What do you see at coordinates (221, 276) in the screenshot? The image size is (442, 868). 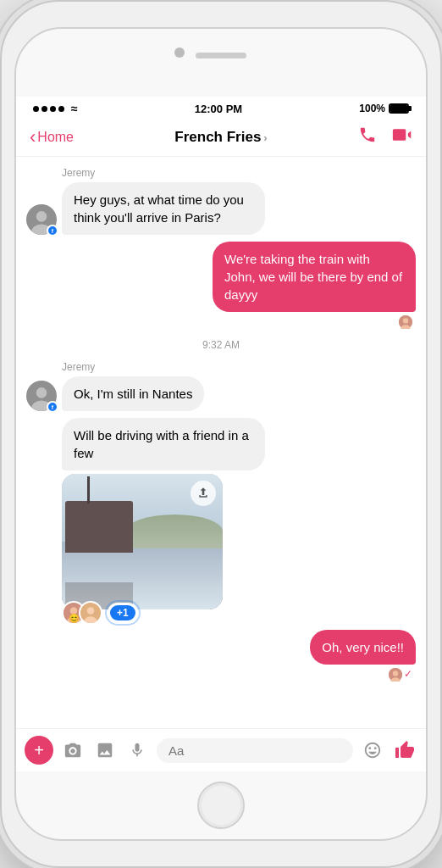 I see `message-row-2: We're taking the train with John, we wil…` at bounding box center [221, 276].